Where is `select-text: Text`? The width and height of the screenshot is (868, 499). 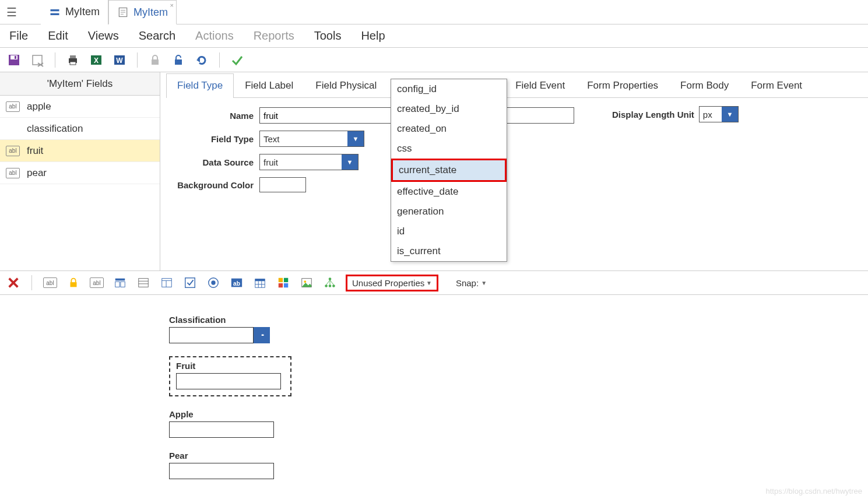
select-text: Text is located at coordinates (304, 139).